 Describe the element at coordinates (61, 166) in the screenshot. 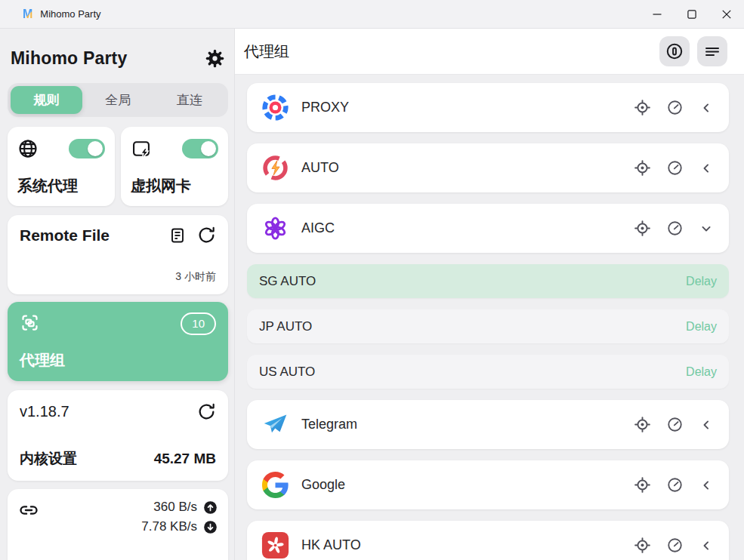

I see `system-proxy-card: 系统代理` at that location.